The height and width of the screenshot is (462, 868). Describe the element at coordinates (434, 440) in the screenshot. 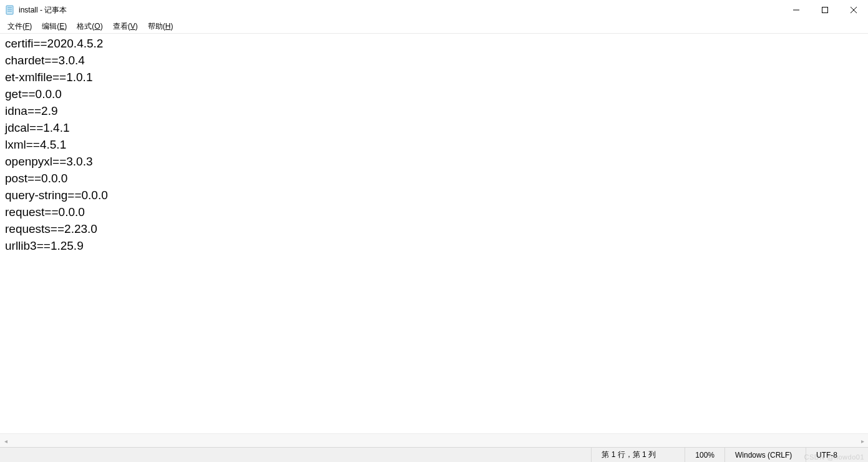

I see `horizontal-scrollbar: ◂ ▸` at that location.